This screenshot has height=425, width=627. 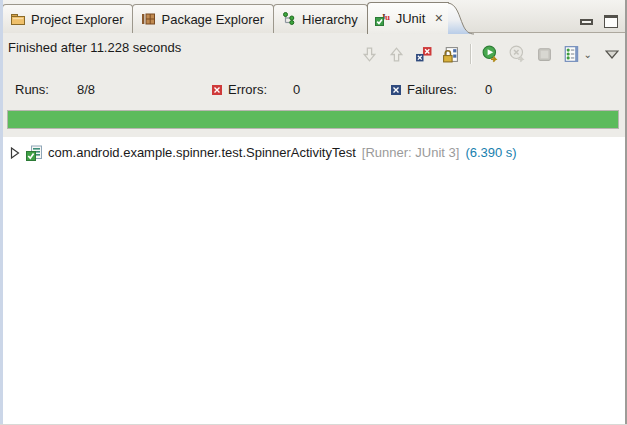 I want to click on test-runner-label: [Runner: JUnit 3], so click(x=411, y=152).